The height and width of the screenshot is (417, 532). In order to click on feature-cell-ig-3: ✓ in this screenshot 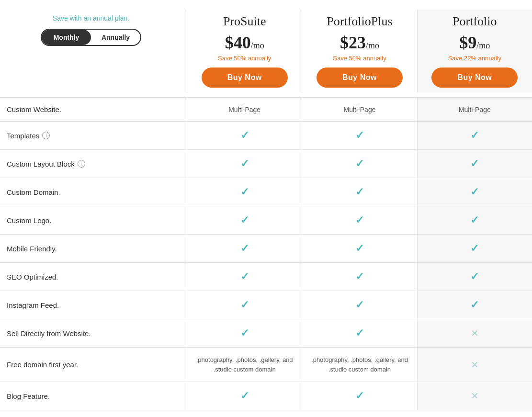, I will do `click(475, 305)`.